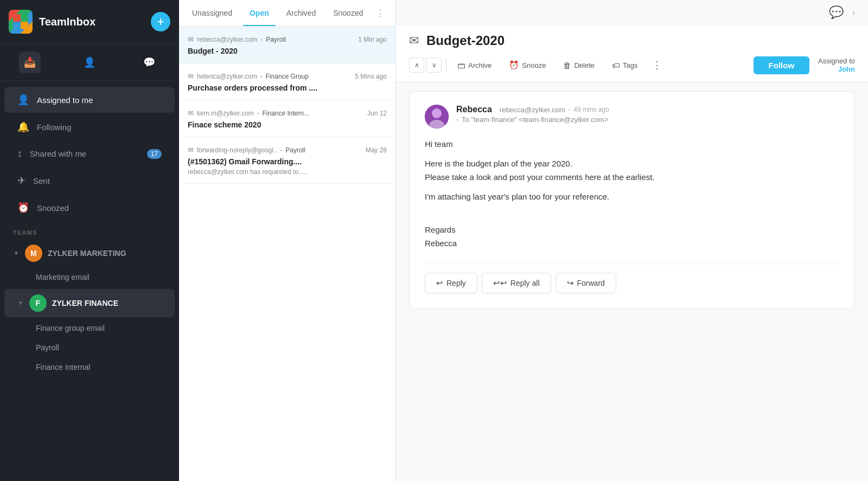 This screenshot has width=868, height=481. I want to click on sidebar-header: TeamInbox +, so click(90, 22).